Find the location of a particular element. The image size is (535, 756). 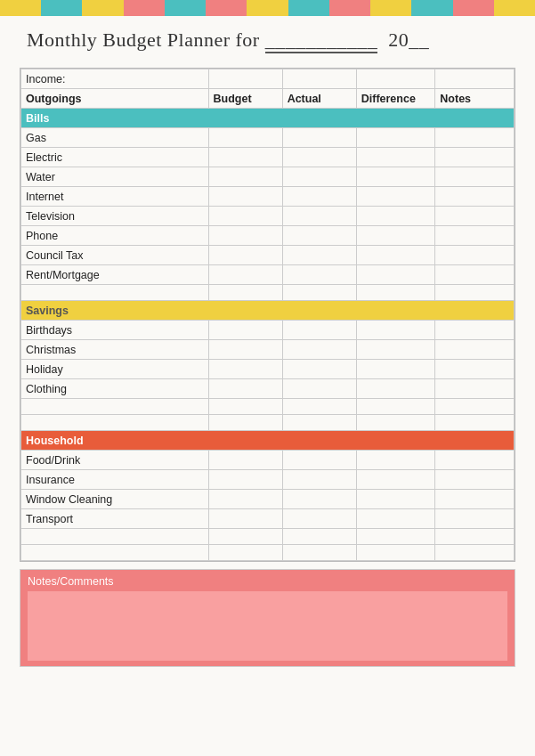

savings-header-row: Savings is located at coordinates (268, 311).